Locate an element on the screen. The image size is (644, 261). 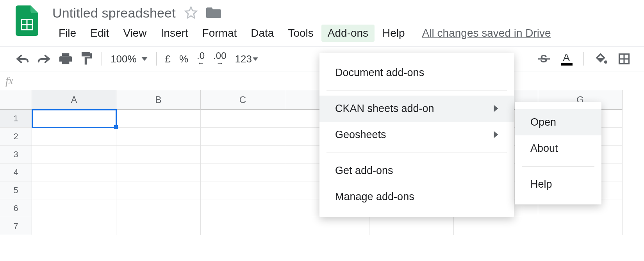
text-color-swatch is located at coordinates (567, 64).